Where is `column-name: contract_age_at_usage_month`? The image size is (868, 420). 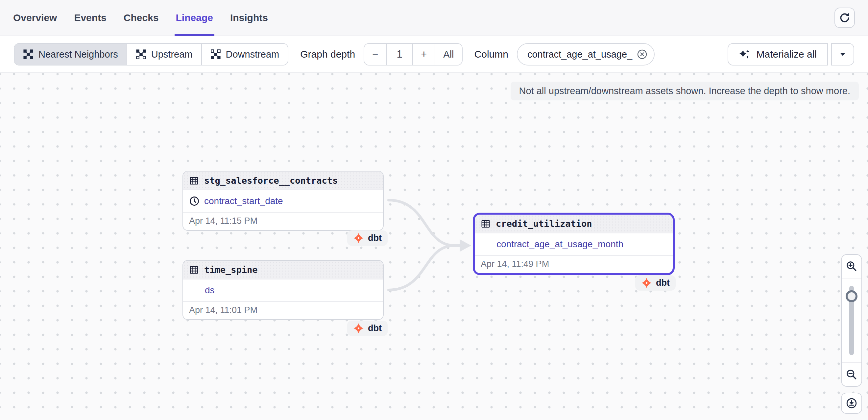 column-name: contract_age_at_usage_month is located at coordinates (560, 244).